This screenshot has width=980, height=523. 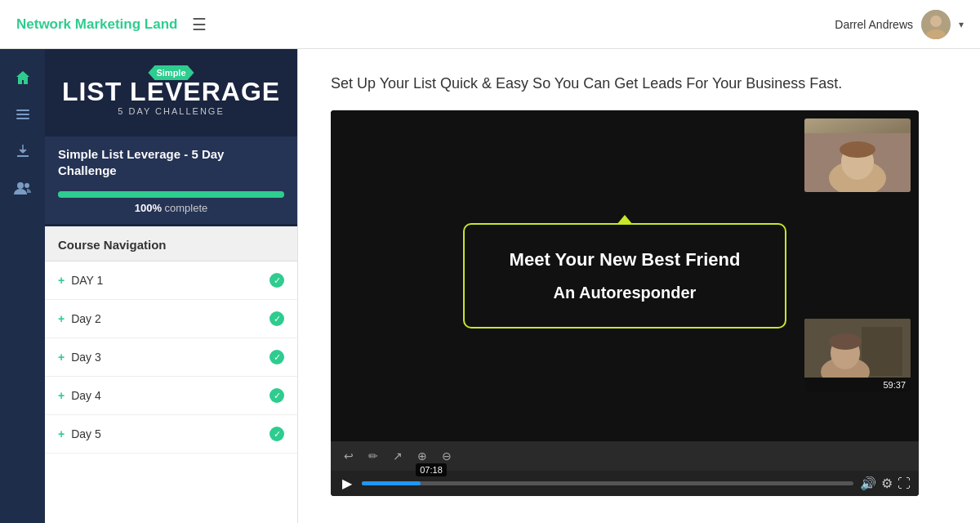 I want to click on day-item-2: + Day 2 ✓, so click(x=172, y=319).